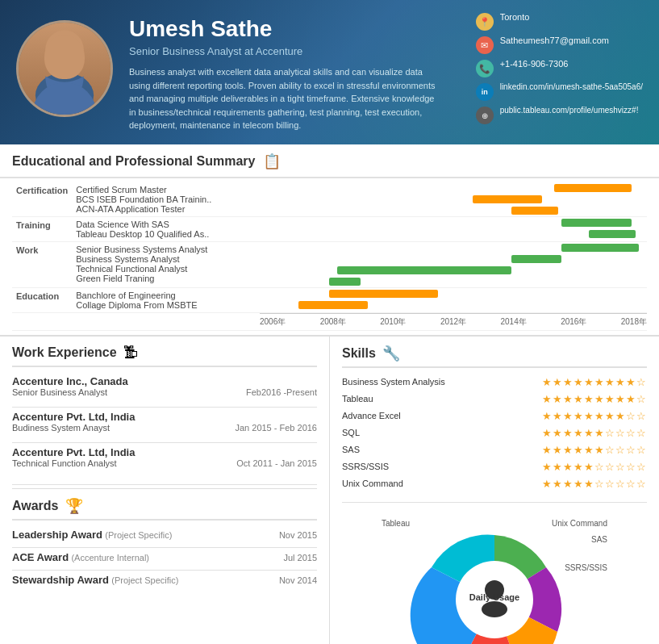  I want to click on skill-name: Business System Analysis, so click(398, 382).